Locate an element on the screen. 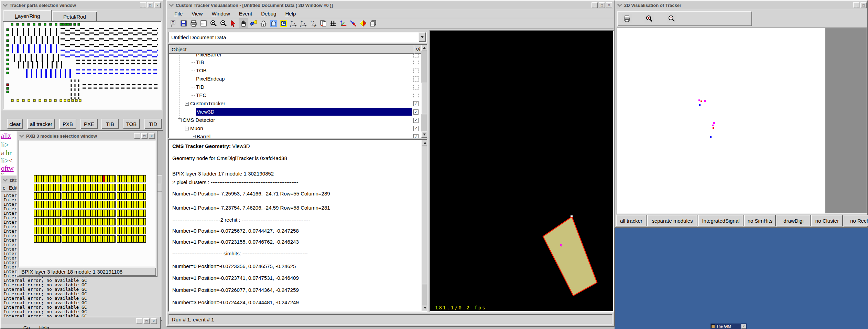  info-scrollbar is located at coordinates (424, 225).